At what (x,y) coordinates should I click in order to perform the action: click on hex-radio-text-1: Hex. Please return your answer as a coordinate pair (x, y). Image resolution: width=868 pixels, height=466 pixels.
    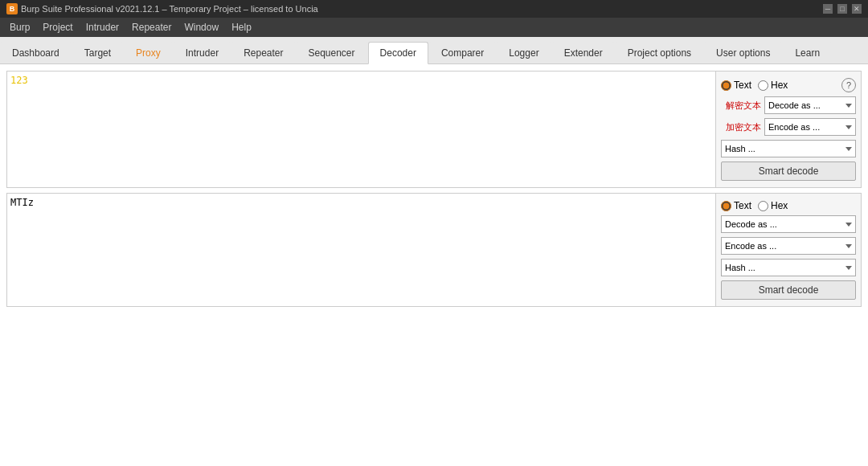
    Looking at the image, I should click on (780, 85).